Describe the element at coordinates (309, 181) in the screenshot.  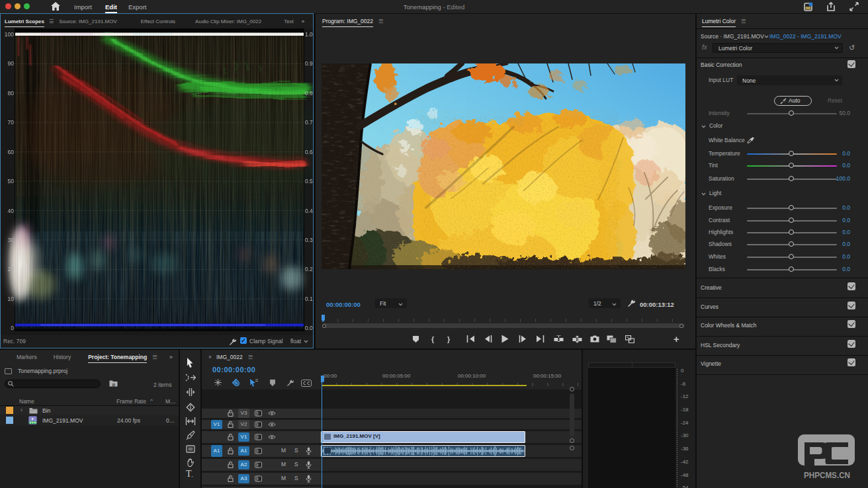
I see `svg-text: 0.5` at that location.